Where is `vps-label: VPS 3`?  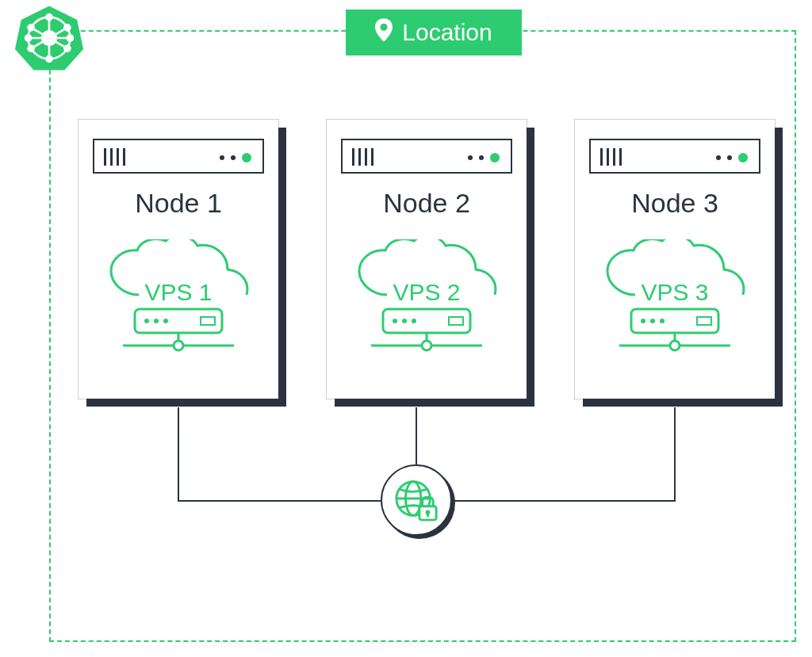
vps-label: VPS 3 is located at coordinates (675, 292).